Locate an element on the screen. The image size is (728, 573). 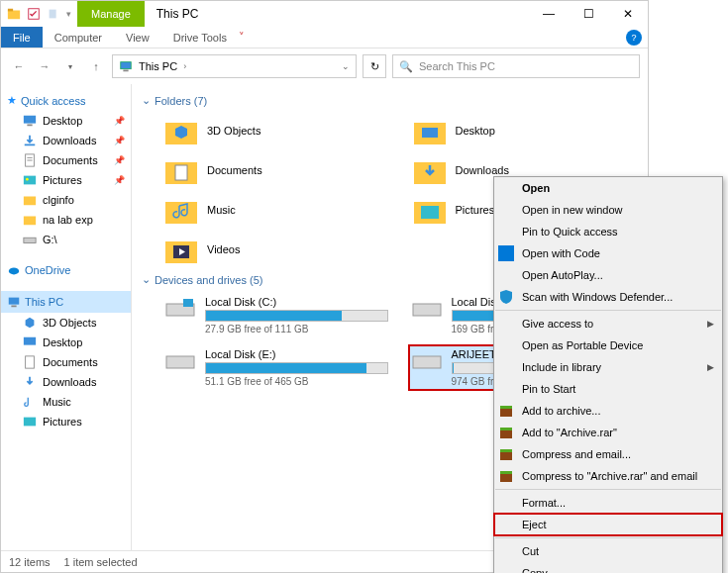
folder-documents: Documents is located at coordinates (275, 170).